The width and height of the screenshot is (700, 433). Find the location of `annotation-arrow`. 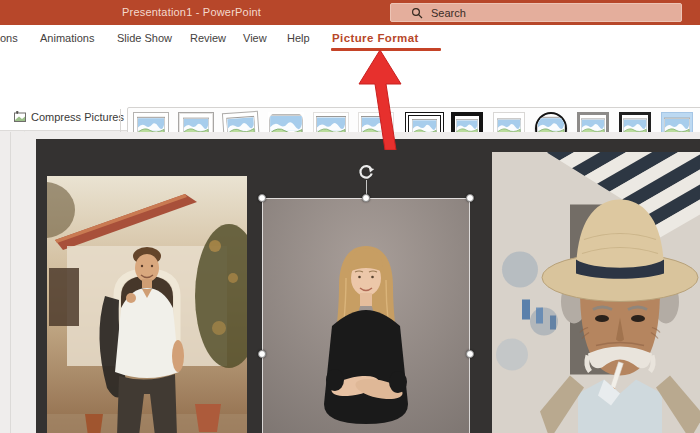

annotation-arrow is located at coordinates (380, 100).